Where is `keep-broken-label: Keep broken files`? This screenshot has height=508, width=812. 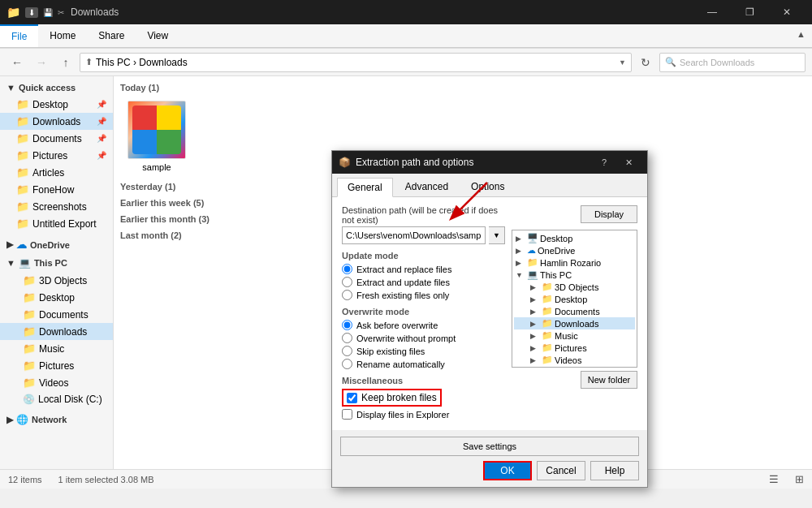 keep-broken-label: Keep broken files is located at coordinates (391, 398).